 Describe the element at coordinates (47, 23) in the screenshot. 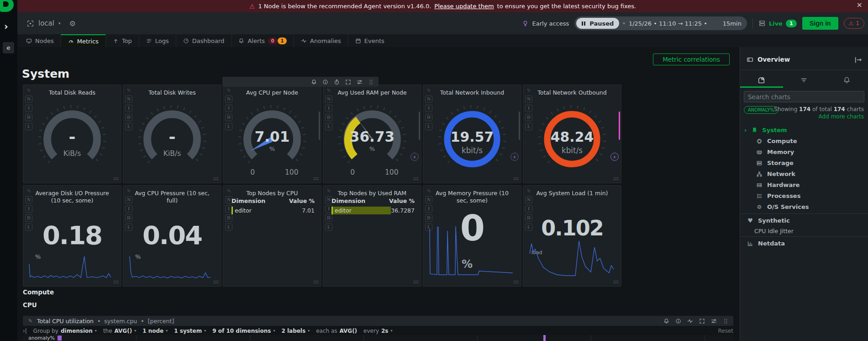

I see `workspace-selector: local` at that location.